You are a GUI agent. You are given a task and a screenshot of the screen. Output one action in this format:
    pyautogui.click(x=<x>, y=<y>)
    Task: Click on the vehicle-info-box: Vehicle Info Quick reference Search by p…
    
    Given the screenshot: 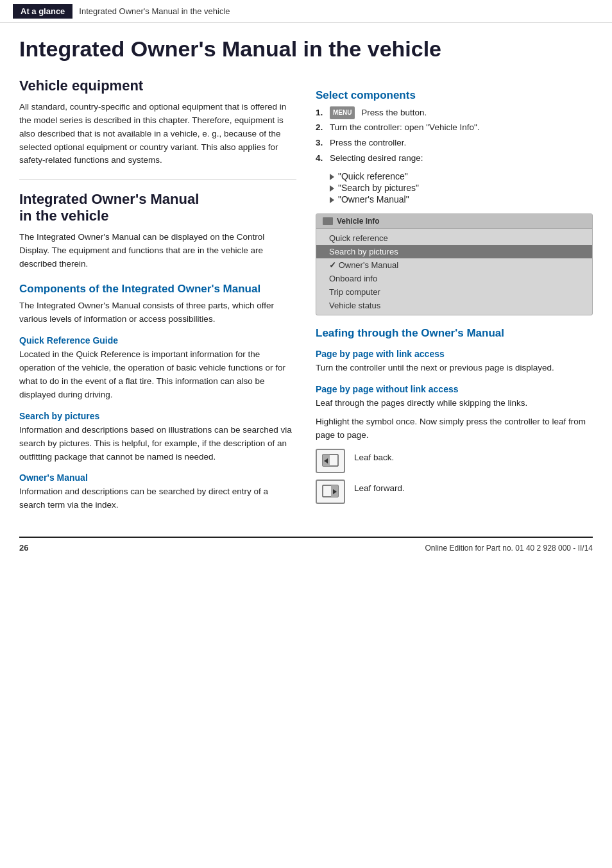 What is the action you would take?
    pyautogui.click(x=454, y=264)
    